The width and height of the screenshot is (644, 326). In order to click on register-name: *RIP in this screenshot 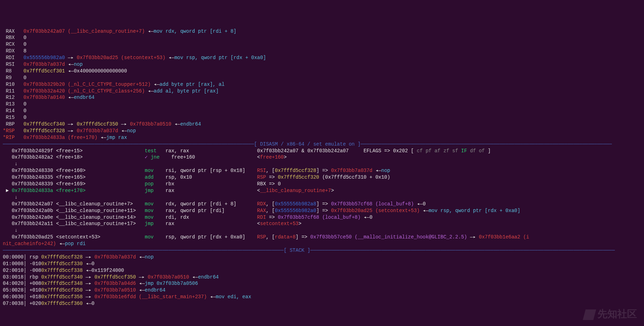, I will do `click(10, 138)`.